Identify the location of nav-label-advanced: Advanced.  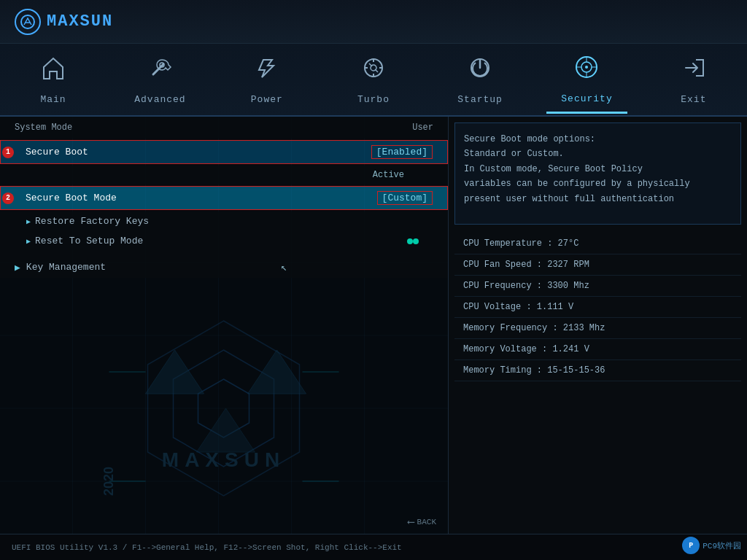
(160, 99).